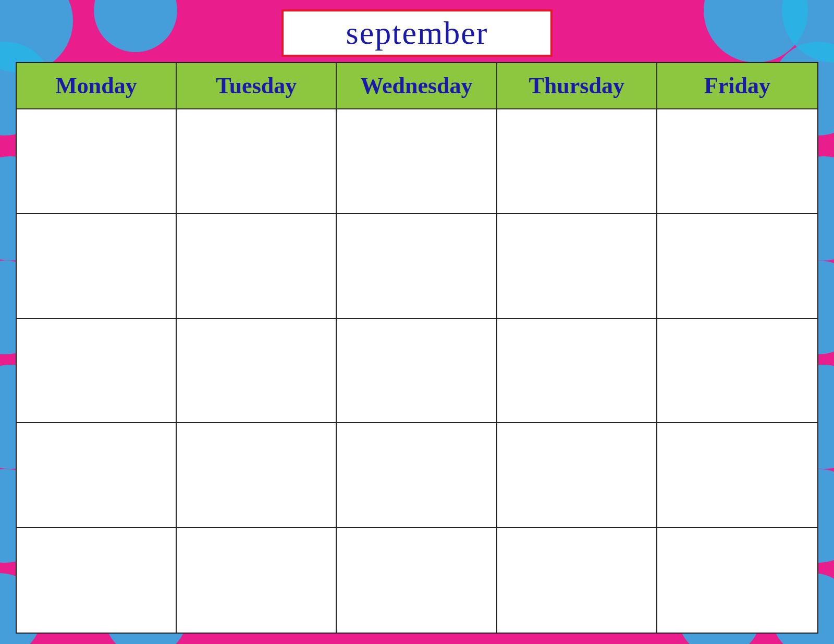  Describe the element at coordinates (256, 86) in the screenshot. I see `day-header-tuesday: Tuesday` at that location.